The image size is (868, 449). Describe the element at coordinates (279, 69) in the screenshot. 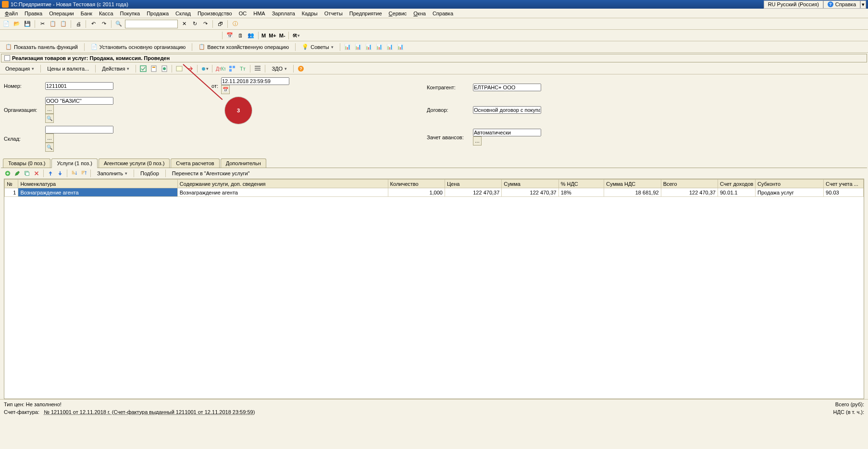

I see `zdo-dropdown: ЗДО` at that location.